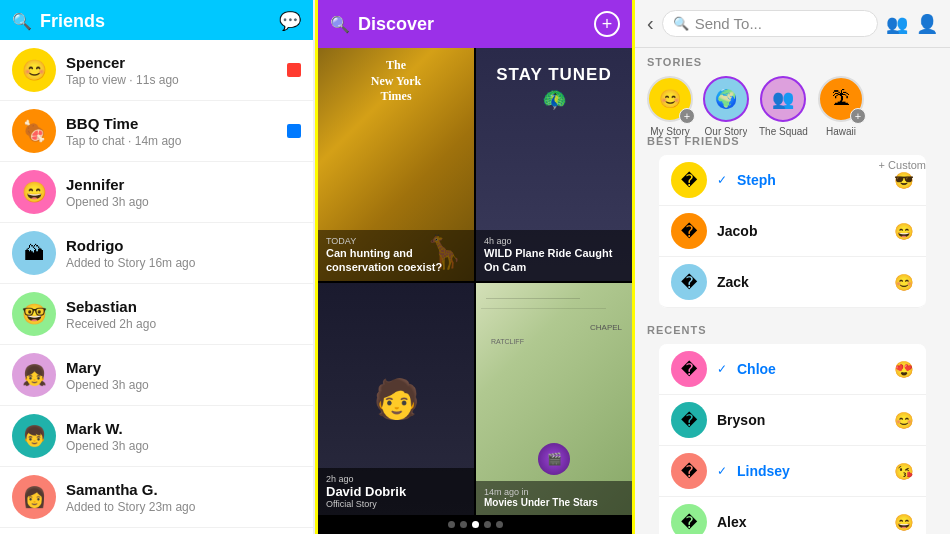 Image resolution: width=950 pixels, height=534 pixels. I want to click on story-item: 😊 + My Story, so click(670, 106).